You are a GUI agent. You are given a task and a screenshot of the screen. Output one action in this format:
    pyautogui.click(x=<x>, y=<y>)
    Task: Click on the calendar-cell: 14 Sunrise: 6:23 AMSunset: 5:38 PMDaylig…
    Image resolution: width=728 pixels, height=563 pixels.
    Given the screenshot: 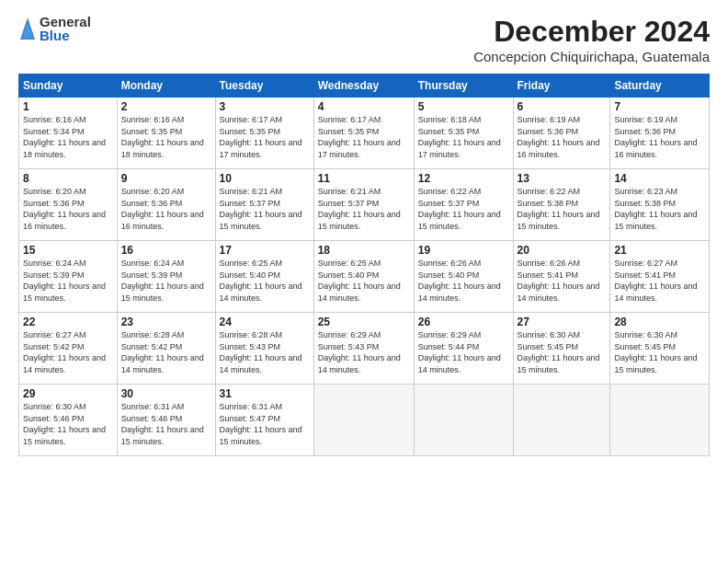 What is the action you would take?
    pyautogui.click(x=660, y=205)
    